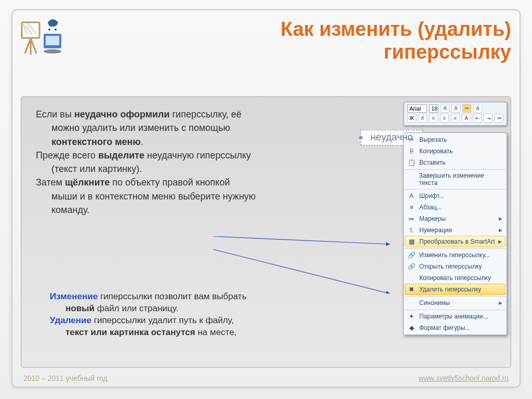 The height and width of the screenshot is (399, 532). I want to click on menu-item-0: ✂ Вырезать, so click(455, 140).